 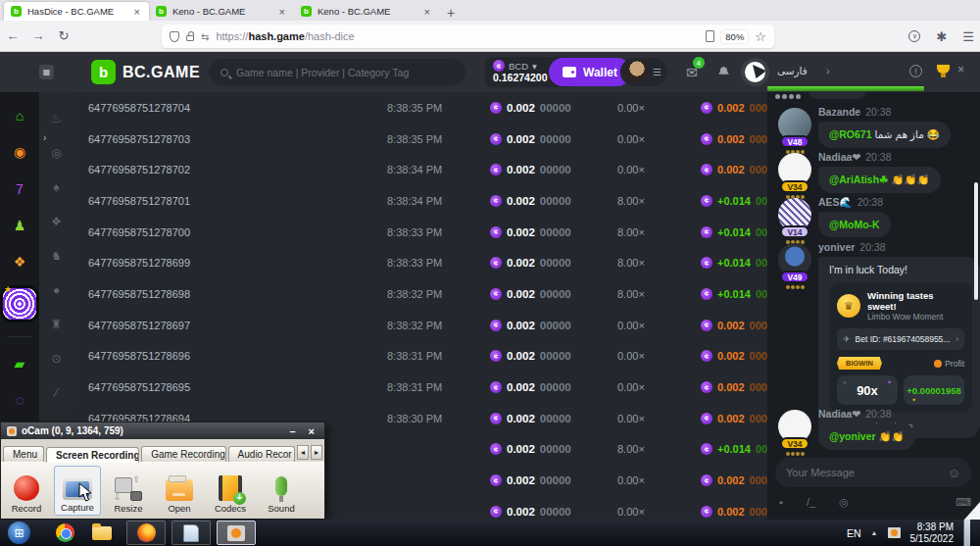 I want to click on dice-bet-icon: ⬩, so click(x=781, y=502).